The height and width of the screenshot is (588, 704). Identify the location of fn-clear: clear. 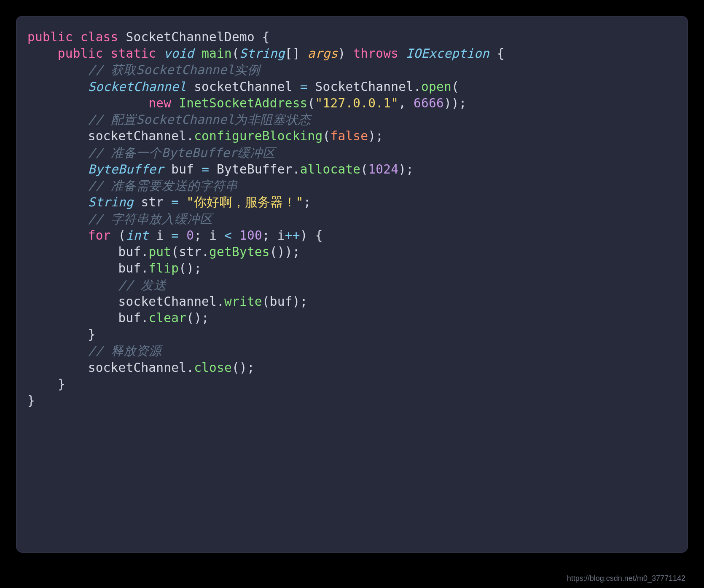
(167, 318).